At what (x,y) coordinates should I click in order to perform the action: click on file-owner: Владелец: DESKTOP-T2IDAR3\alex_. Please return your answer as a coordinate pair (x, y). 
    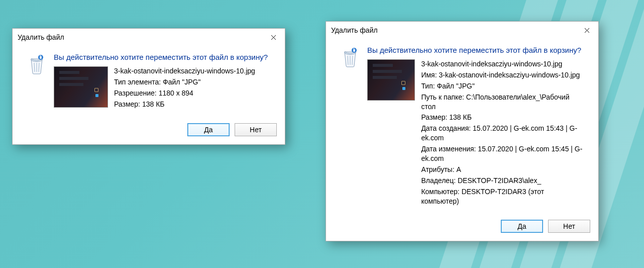
    Looking at the image, I should click on (502, 181).